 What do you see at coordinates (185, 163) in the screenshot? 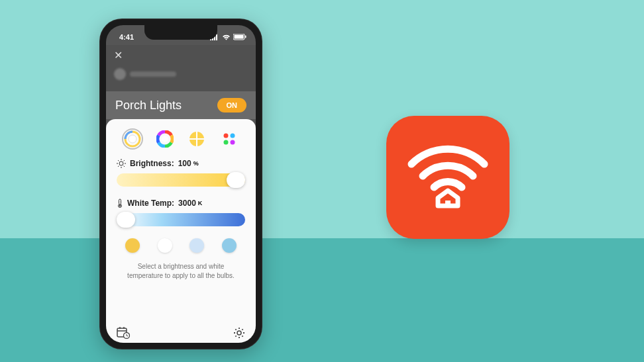
I see `brightness-value: 100` at bounding box center [185, 163].